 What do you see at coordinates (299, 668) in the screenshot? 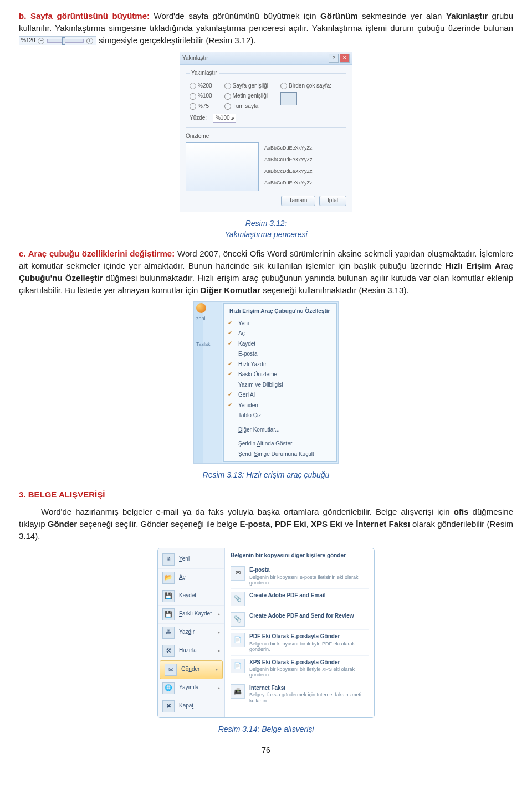
I see `send-option: 📄XPS Eki Olarak E-postayla GönderBelgeni…` at bounding box center [299, 668].